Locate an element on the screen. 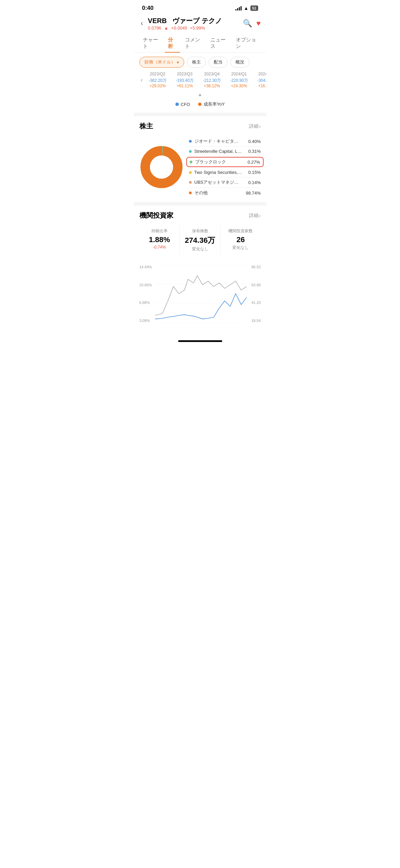 The width and height of the screenshot is (400, 868). institutional-chart-svg is located at coordinates (201, 294).